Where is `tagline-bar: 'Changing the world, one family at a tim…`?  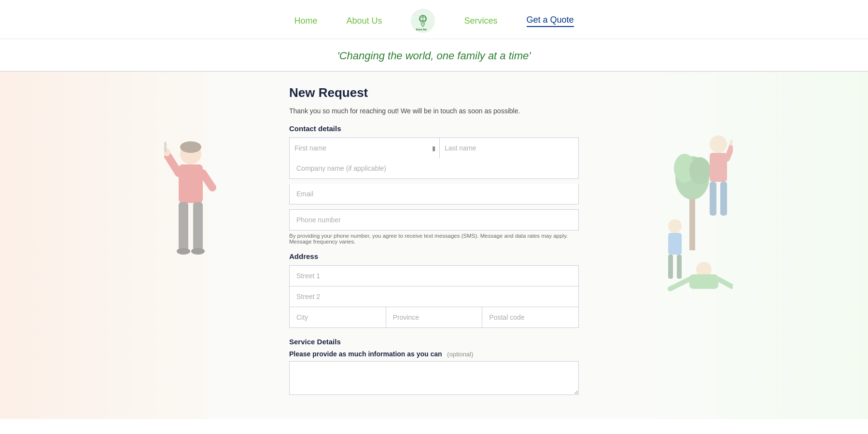 tagline-bar: 'Changing the world, one family at a tim… is located at coordinates (434, 55).